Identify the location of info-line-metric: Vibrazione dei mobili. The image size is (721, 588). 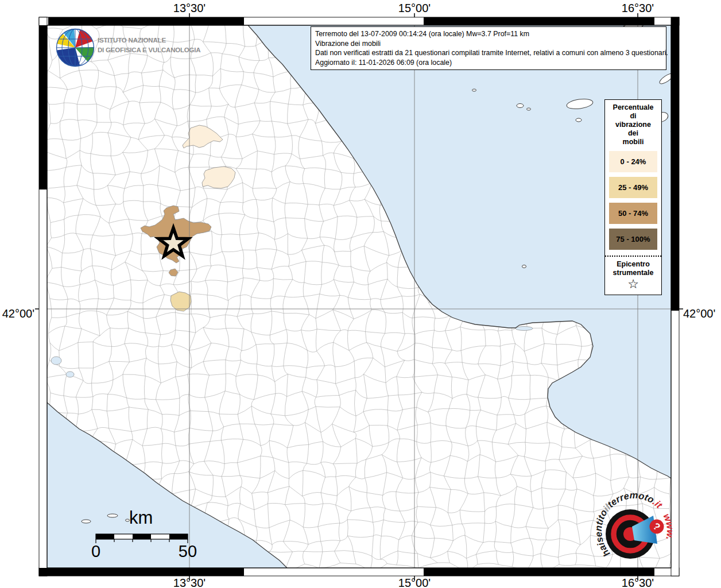
(489, 44).